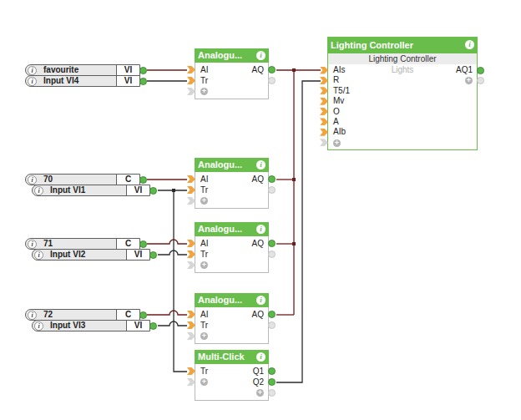 The image size is (521, 420). Describe the element at coordinates (402, 70) in the screenshot. I see `category-label: Lights` at that location.